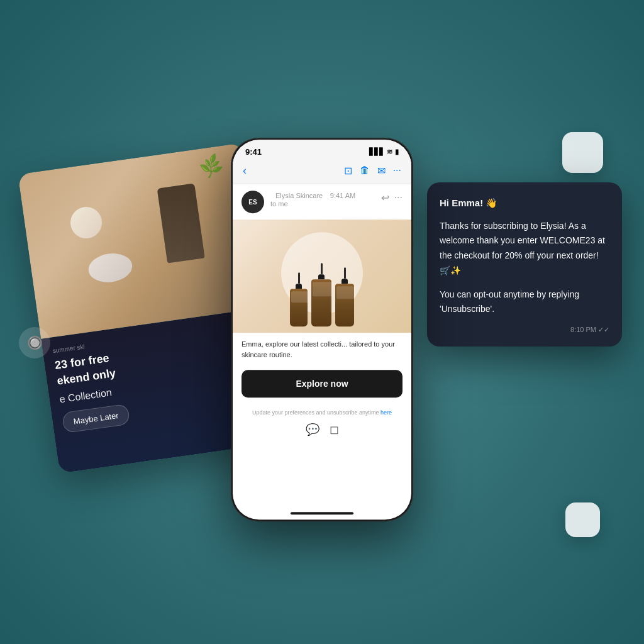 The width and height of the screenshot is (644, 644). What do you see at coordinates (313, 430) in the screenshot?
I see `whatsapp-icon: 💬` at bounding box center [313, 430].